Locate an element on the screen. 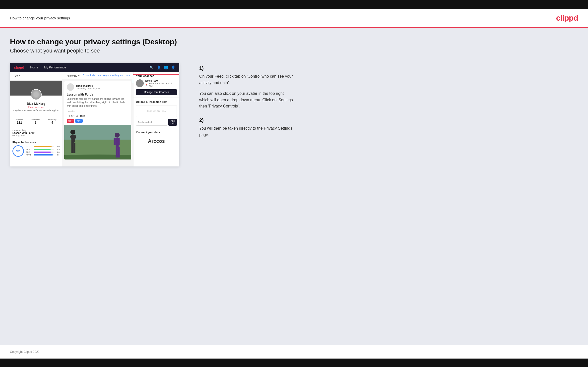  profile-name: Blair McHarg is located at coordinates (36, 104).